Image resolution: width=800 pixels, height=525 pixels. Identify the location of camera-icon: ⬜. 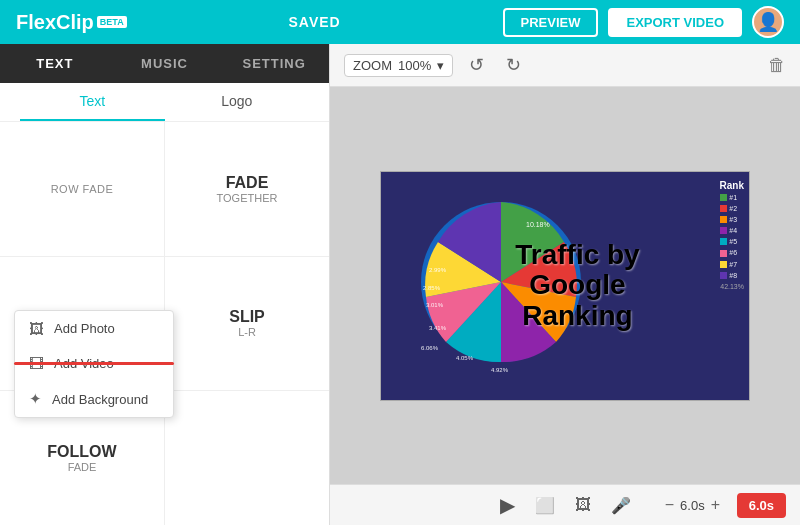
(545, 506).